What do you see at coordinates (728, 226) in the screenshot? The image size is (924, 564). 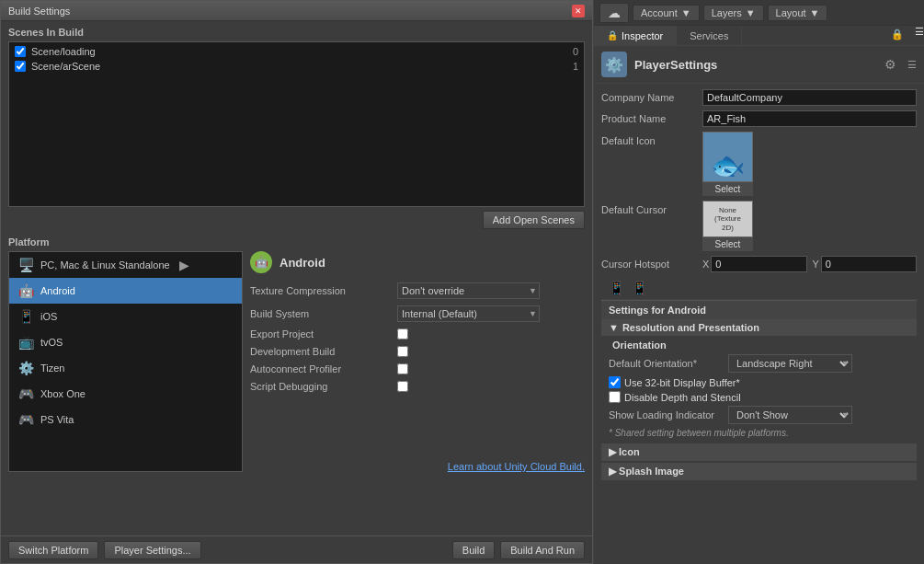 I see `default-cursor-preview: None(Texture2D) Select` at bounding box center [728, 226].